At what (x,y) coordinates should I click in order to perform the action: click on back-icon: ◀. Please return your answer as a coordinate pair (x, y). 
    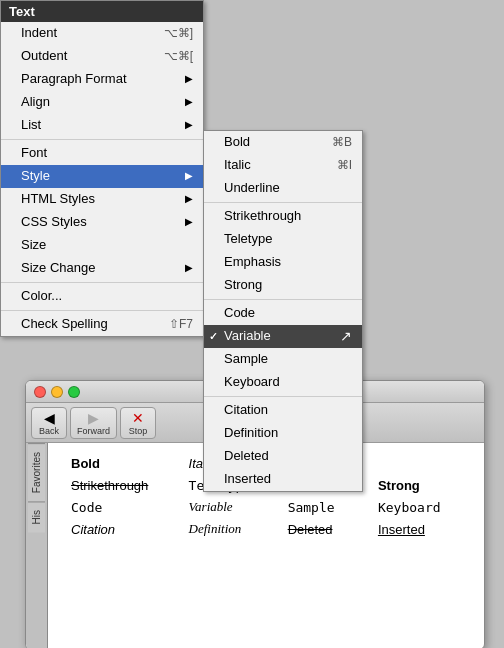
    Looking at the image, I should click on (50, 418).